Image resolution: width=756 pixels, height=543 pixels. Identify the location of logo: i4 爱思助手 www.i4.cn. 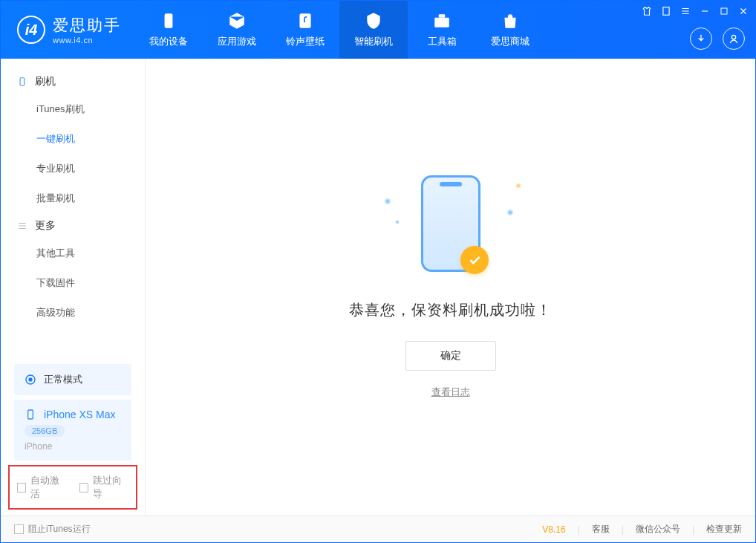
(68, 30).